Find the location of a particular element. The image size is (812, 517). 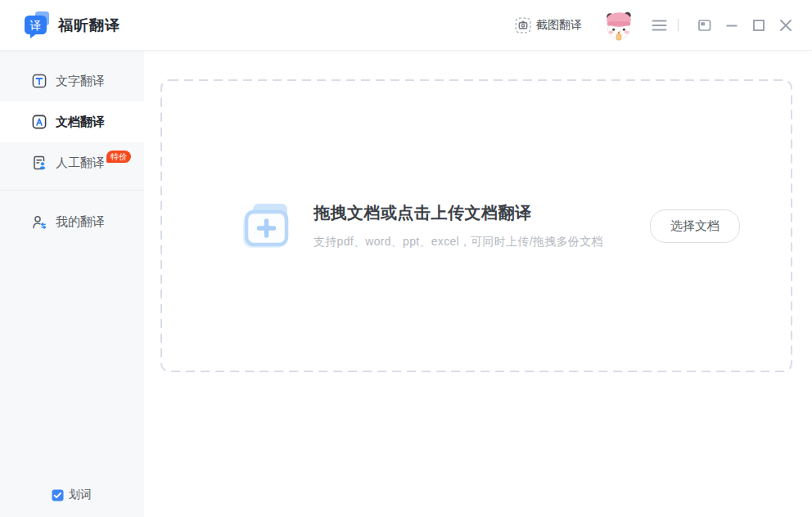

screenshot-translate-label: 截图翻译 is located at coordinates (559, 25).